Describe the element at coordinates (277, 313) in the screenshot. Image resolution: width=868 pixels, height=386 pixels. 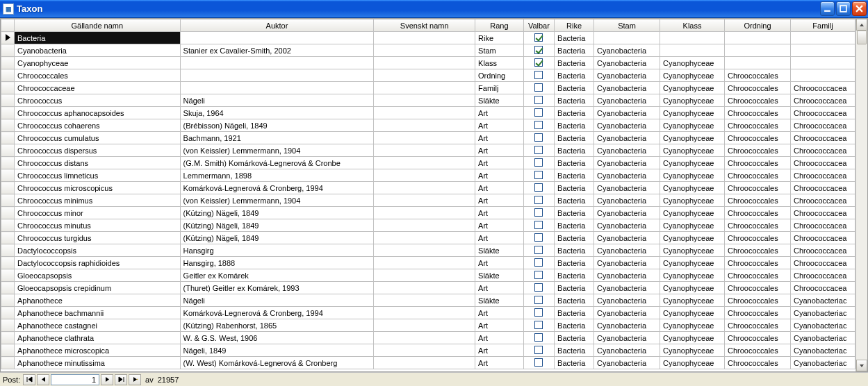
I see `cell-auktor: Komárková-Legnerová & Cronberg, 1994` at that location.